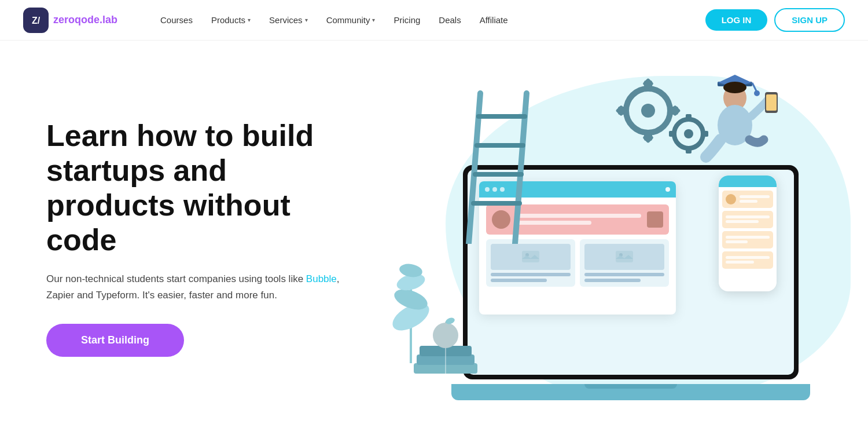 Image resolution: width=868 pixels, height=435 pixels. What do you see at coordinates (322, 279) in the screenshot?
I see `bubble-link: Bubble` at bounding box center [322, 279].